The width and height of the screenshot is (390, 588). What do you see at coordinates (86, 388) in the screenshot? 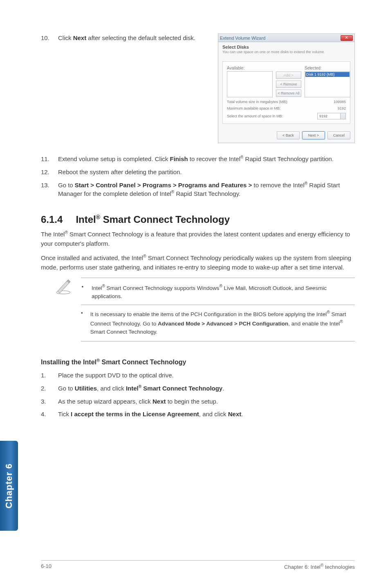
I see `bold: Utilities` at bounding box center [86, 388].